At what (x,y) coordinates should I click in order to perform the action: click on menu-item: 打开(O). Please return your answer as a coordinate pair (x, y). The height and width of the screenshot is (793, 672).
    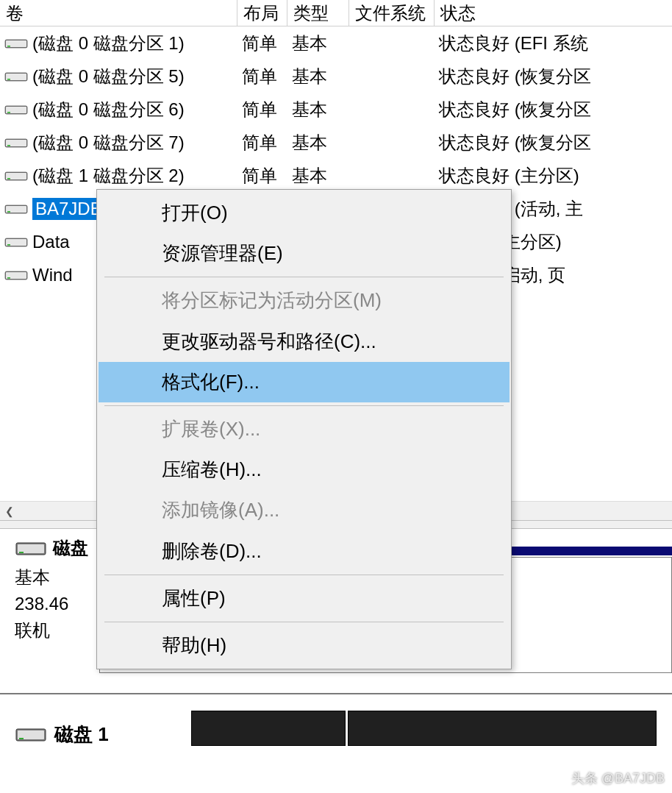
    Looking at the image, I should click on (304, 213).